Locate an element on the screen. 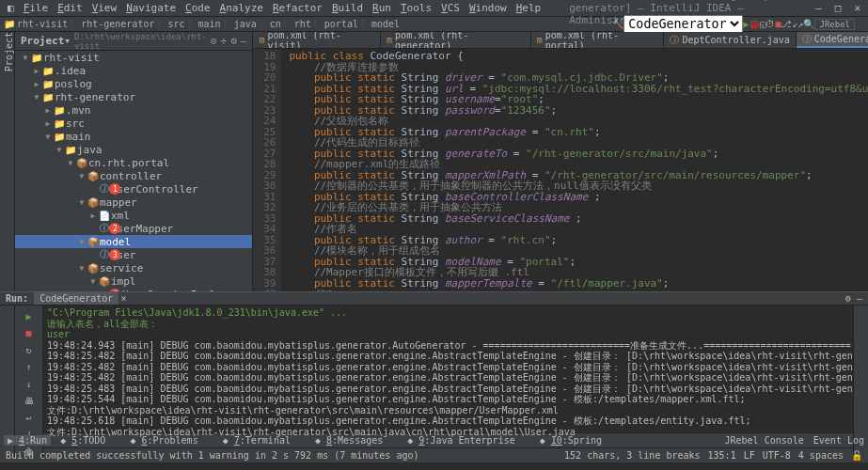 The height and width of the screenshot is (470, 868). event-log-tab: Event Log is located at coordinates (839, 440).